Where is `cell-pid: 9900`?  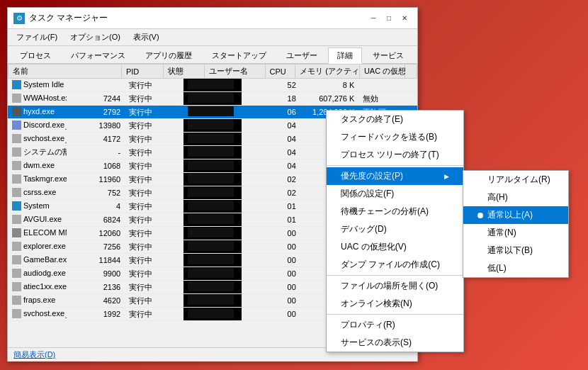 cell-pid: 9900 is located at coordinates (96, 274).